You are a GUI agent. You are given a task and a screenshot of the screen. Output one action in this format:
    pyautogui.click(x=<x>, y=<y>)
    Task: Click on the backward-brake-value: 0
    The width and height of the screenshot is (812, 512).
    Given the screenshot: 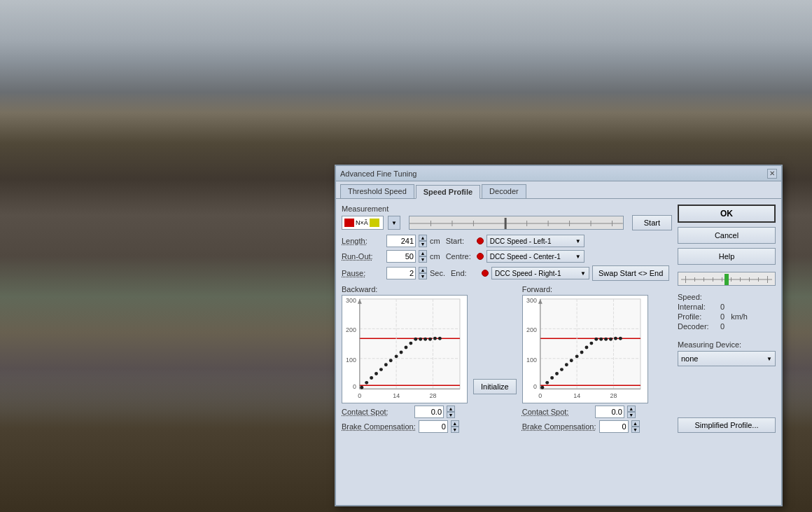 What is the action you would take?
    pyautogui.click(x=433, y=427)
    